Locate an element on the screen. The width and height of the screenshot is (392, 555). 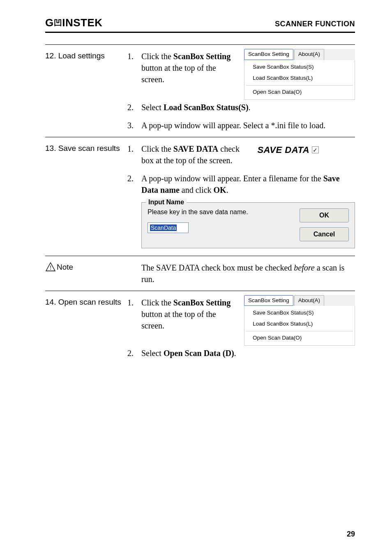
header-rule is located at coordinates (200, 32).